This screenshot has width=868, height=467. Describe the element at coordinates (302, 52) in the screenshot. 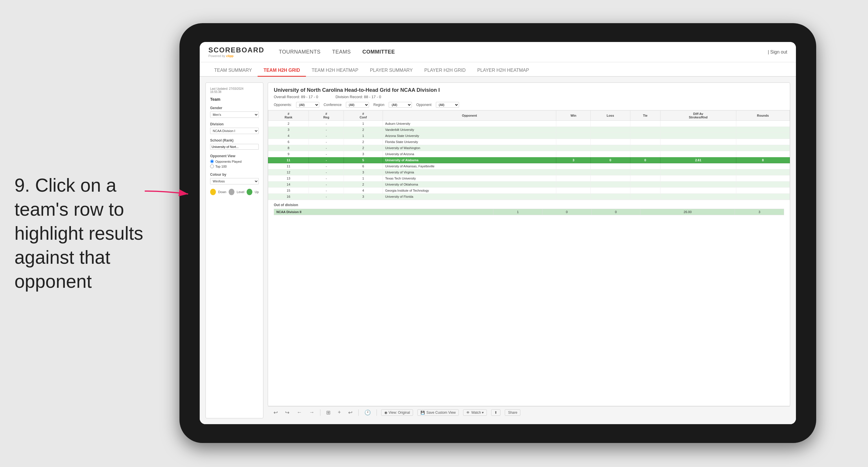

I see `nav-left: SCOREBOARD Powered by clipp TOURNAMENTS …` at that location.